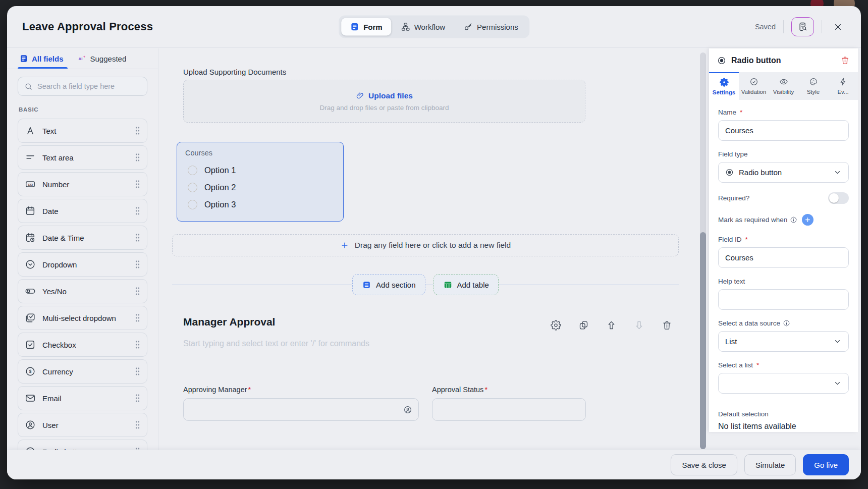  What do you see at coordinates (28, 87) in the screenshot?
I see `search-icon` at bounding box center [28, 87].